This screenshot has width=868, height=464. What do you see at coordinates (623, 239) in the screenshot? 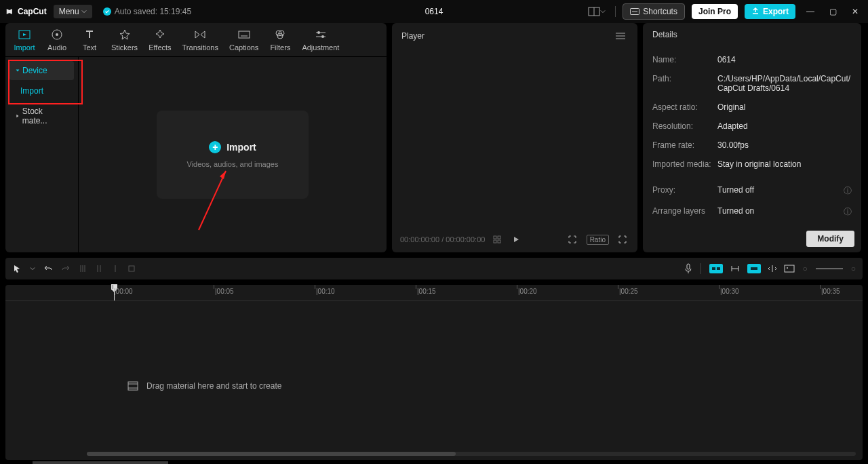
I see `fullscreen-button` at bounding box center [623, 239].